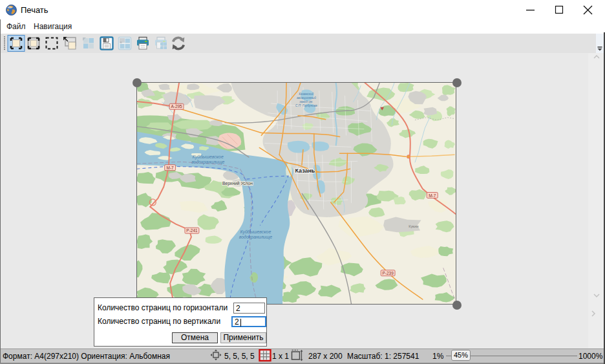 Image resolution: width=605 pixels, height=364 pixels. I want to click on svg-text: Р-241, so click(192, 230).